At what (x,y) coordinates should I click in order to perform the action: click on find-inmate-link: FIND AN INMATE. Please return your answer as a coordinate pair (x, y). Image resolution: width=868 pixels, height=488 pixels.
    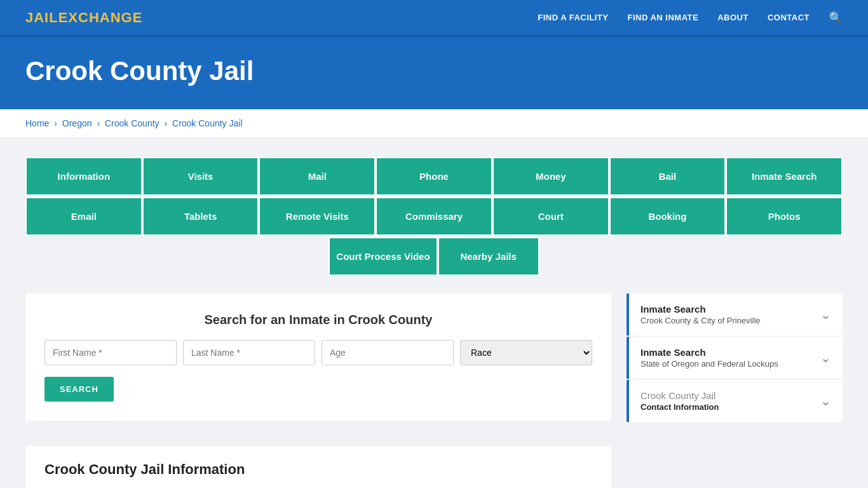
    Looking at the image, I should click on (663, 18).